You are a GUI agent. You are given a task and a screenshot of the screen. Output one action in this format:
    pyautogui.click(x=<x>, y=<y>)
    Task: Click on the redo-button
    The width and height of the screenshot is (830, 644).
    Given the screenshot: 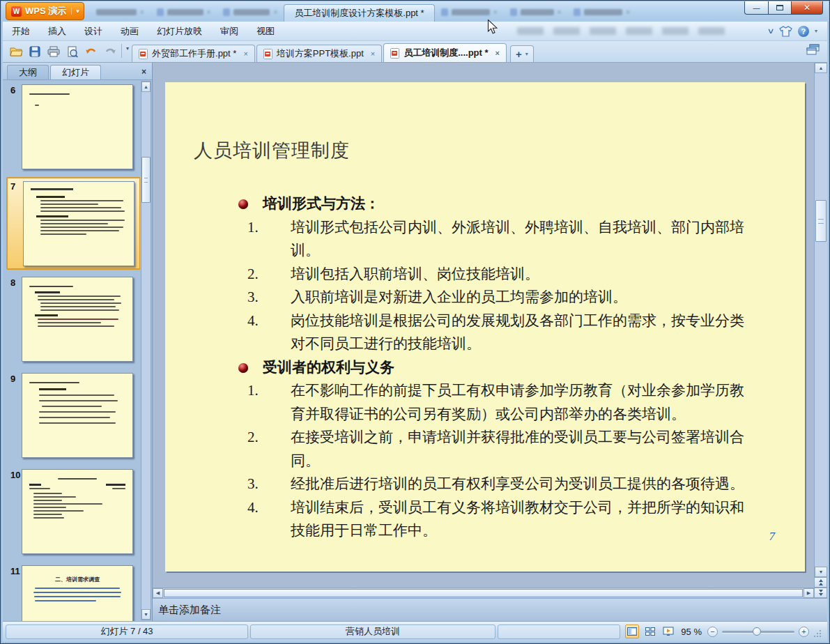 What is the action you would take?
    pyautogui.click(x=110, y=52)
    